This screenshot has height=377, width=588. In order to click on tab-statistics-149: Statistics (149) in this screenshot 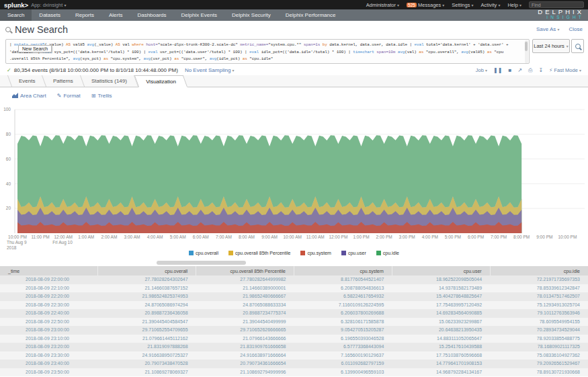, I will do `click(110, 81)`.